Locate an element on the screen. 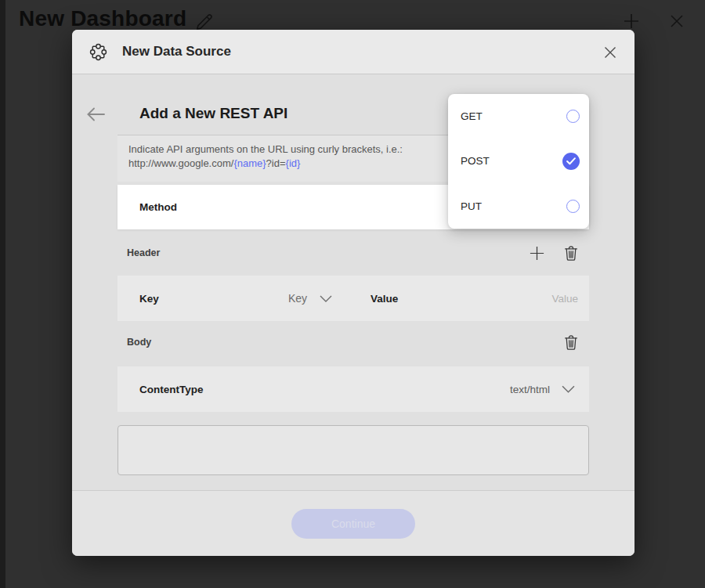 This screenshot has height=588, width=705. add-widget-button is located at coordinates (631, 21).